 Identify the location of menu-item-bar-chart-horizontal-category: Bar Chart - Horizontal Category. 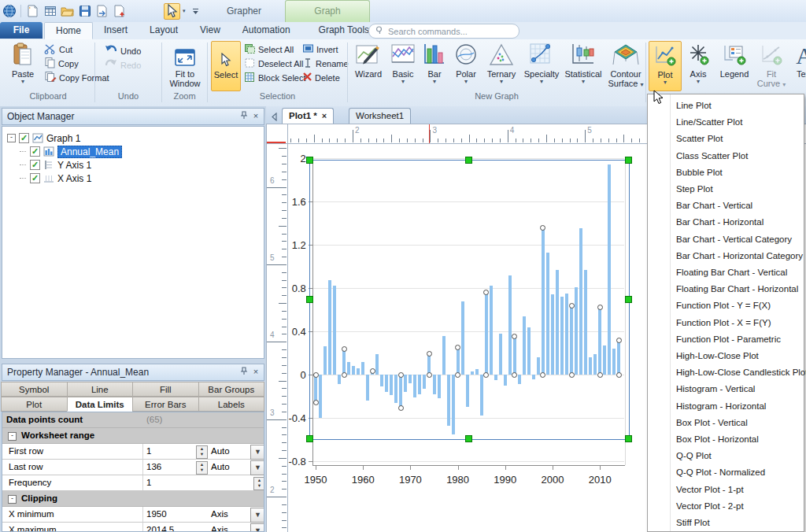
(726, 257).